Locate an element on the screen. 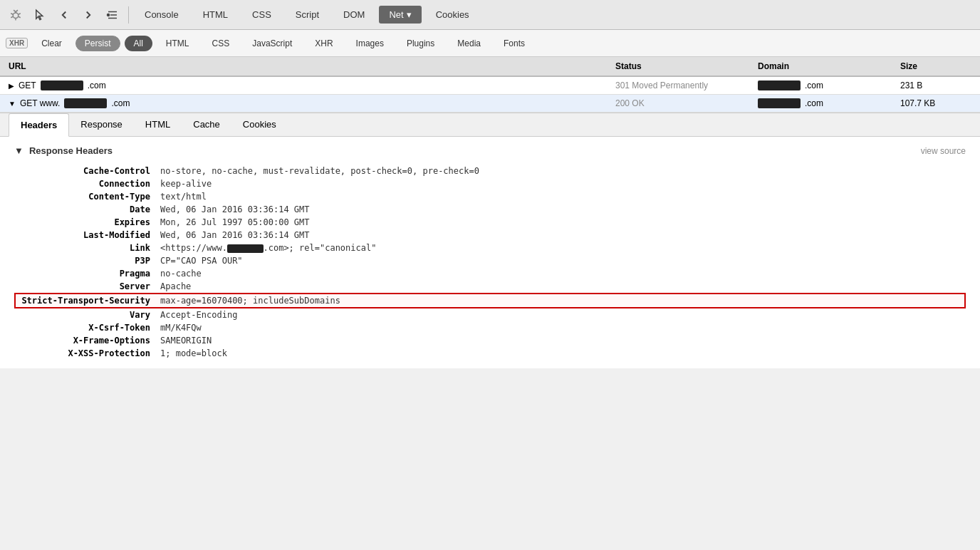 This screenshot has width=980, height=550. header-value: text/html is located at coordinates (561, 197).